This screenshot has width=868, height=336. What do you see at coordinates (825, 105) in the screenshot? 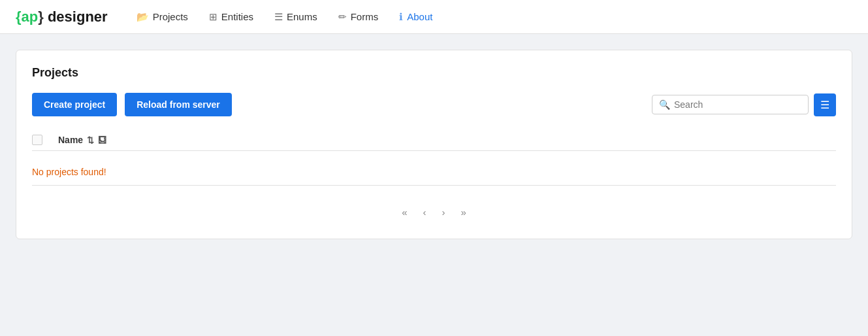
I see `hamburger-icon: ☰` at bounding box center [825, 105].